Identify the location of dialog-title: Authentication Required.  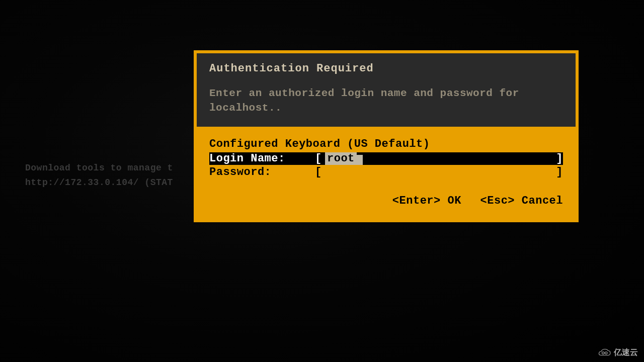
(386, 68).